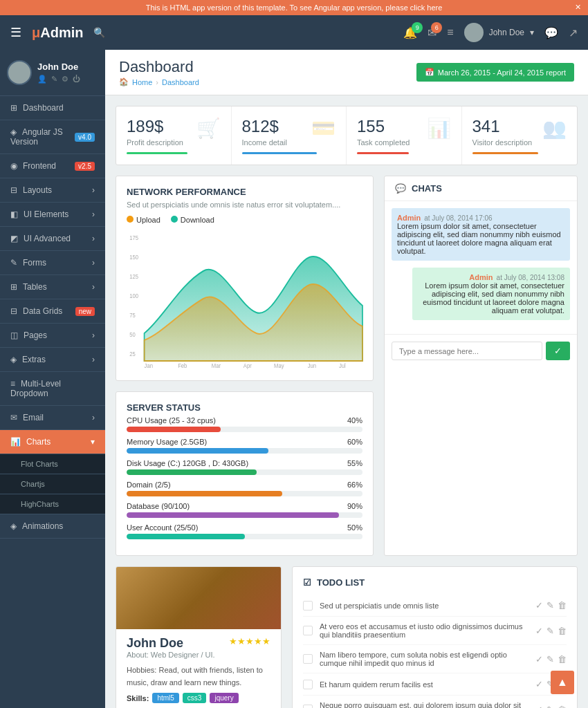 This screenshot has height=708, width=588. What do you see at coordinates (245, 192) in the screenshot?
I see `network-title: NETWORK PERFORMANCE` at bounding box center [245, 192].